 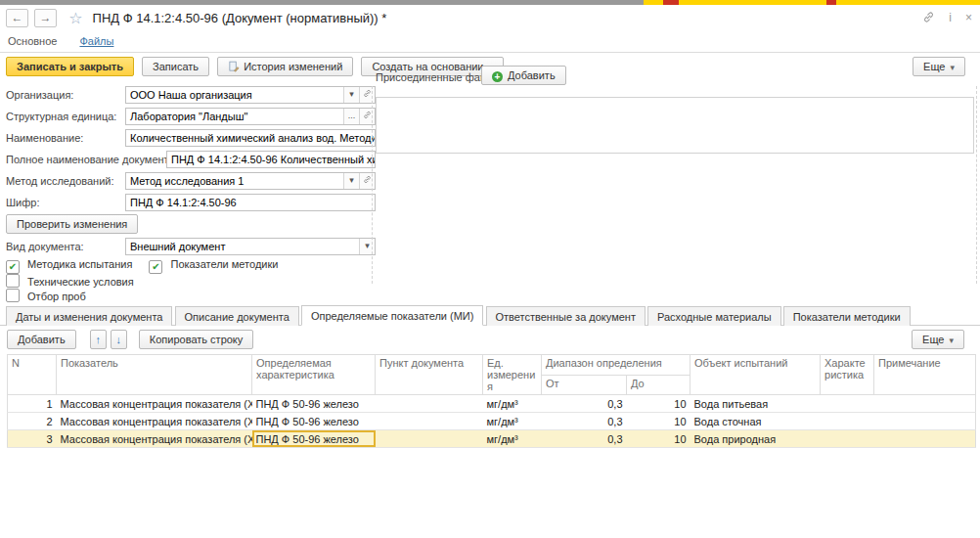 What do you see at coordinates (32, 422) in the screenshot?
I see `cell-n: 2` at bounding box center [32, 422].